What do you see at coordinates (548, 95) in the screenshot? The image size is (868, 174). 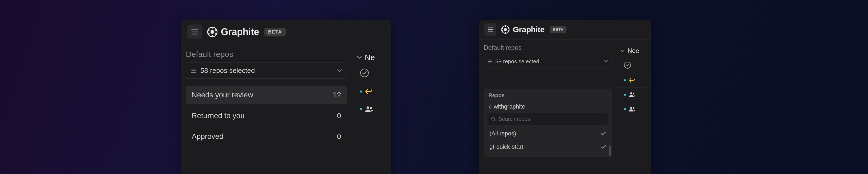 I see `popover-label: Repos` at bounding box center [548, 95].